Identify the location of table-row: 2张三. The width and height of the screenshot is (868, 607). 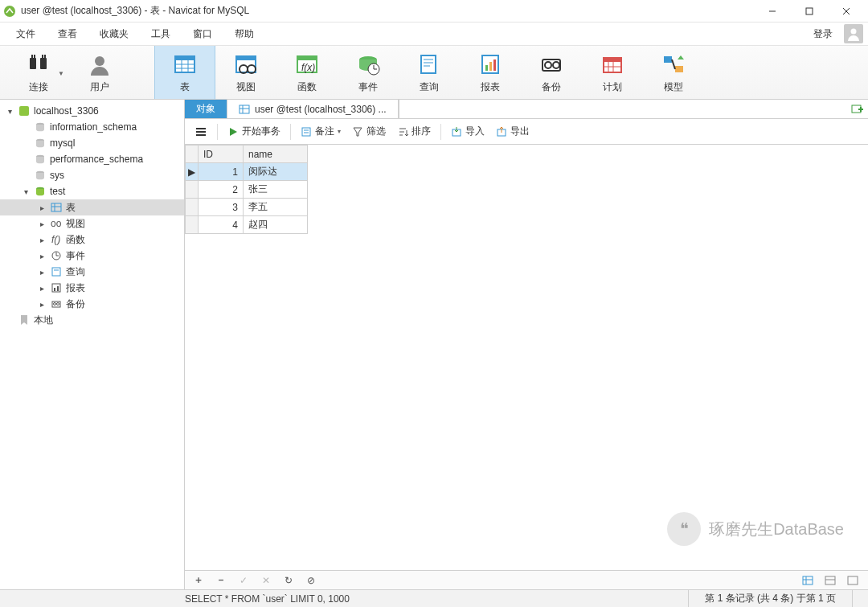
(247, 190).